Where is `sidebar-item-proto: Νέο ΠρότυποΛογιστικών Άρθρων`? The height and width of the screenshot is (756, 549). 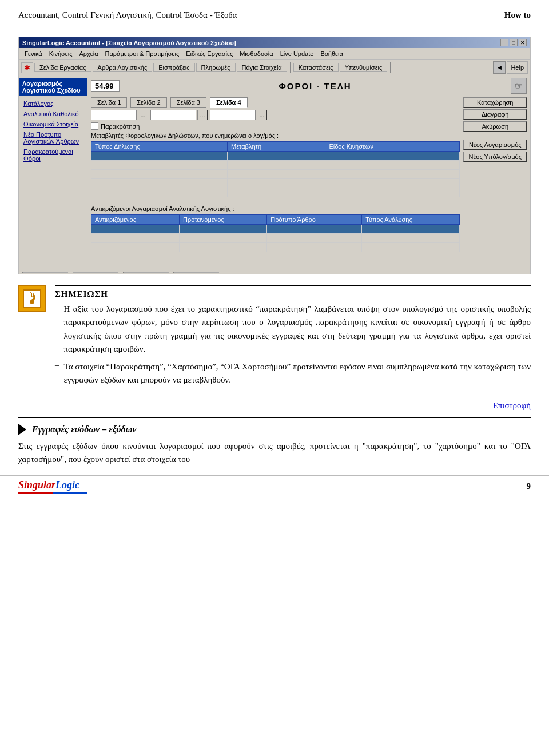
sidebar-item-proto: Νέο ΠρότυποΛογιστικών Άρθρων is located at coordinates (53, 138).